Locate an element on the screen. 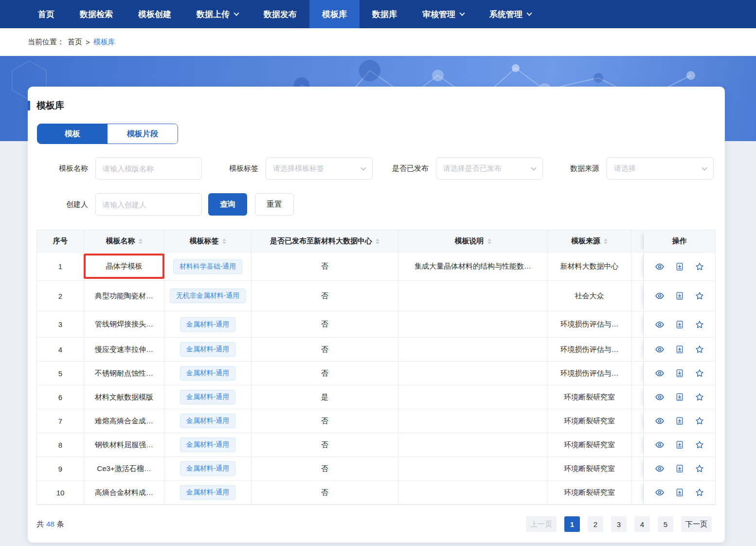 The height and width of the screenshot is (546, 756). nav-item-system-management: 系统管理 is located at coordinates (510, 14).